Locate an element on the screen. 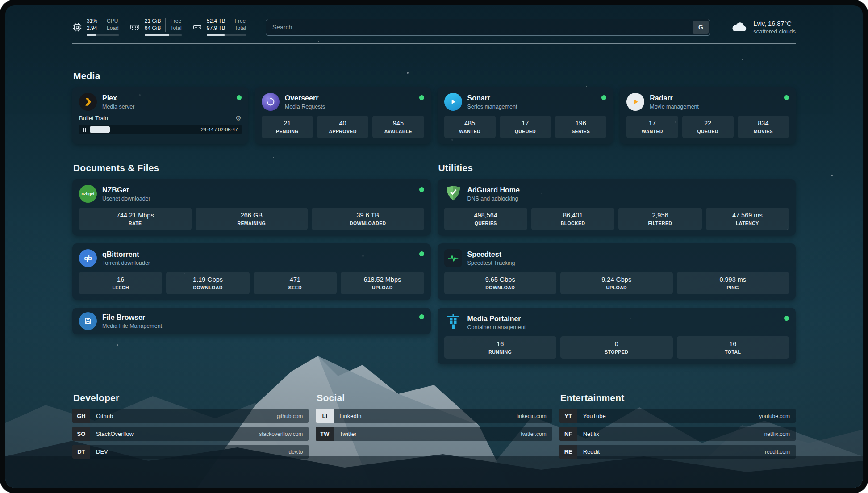 This screenshot has height=493, width=868. bookmark-youtube: YT YouTube youtube.com is located at coordinates (678, 416).